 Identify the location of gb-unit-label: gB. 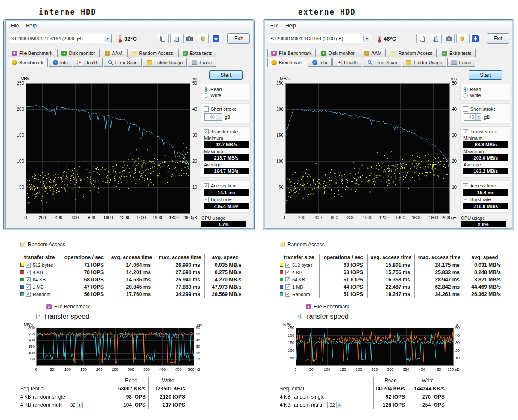
(487, 117).